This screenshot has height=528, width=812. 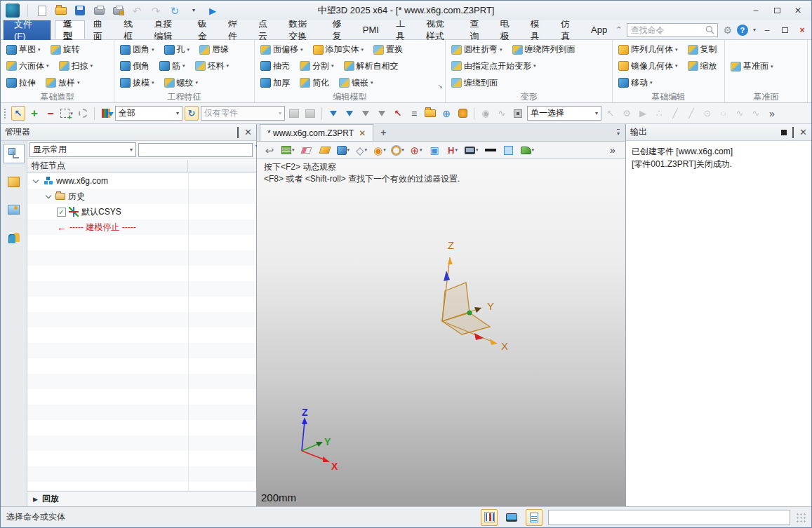 I want to click on pick-target-icon: ↖, so click(x=398, y=114).